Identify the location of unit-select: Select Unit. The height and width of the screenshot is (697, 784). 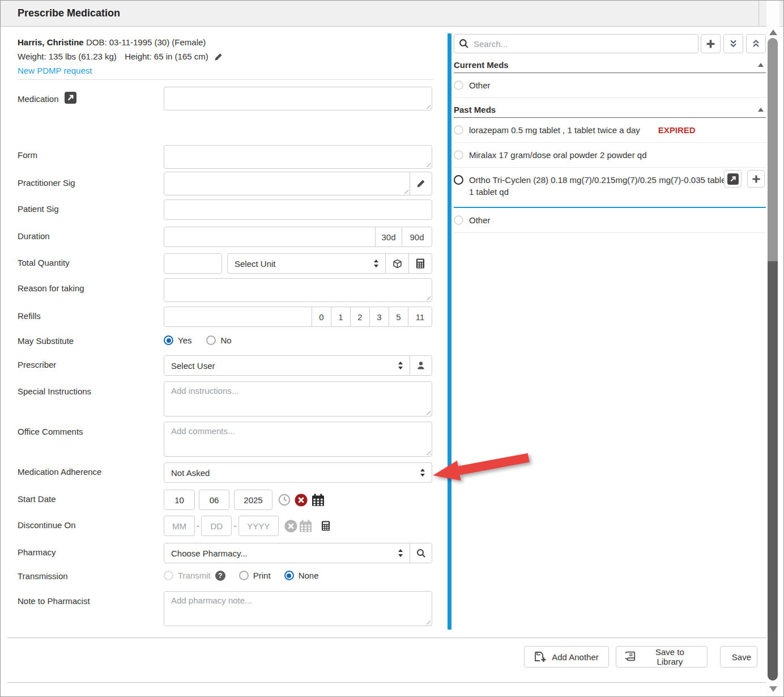
(306, 264).